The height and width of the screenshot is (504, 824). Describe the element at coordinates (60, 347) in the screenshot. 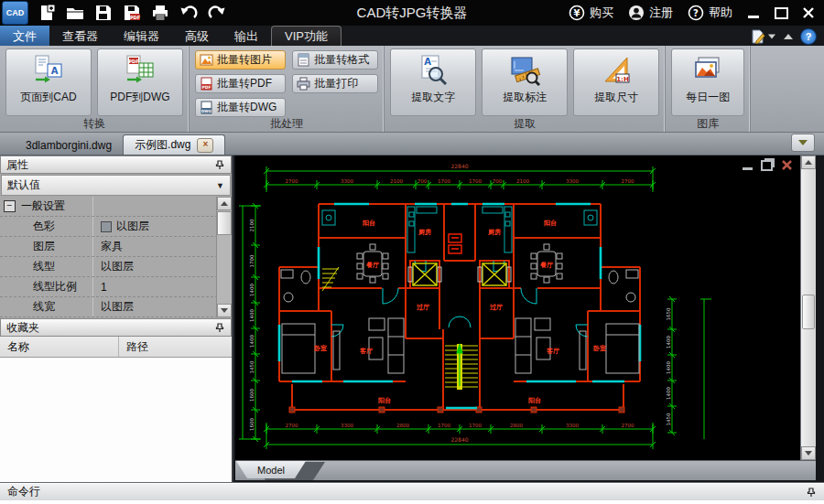

I see `column-name: 名称` at that location.